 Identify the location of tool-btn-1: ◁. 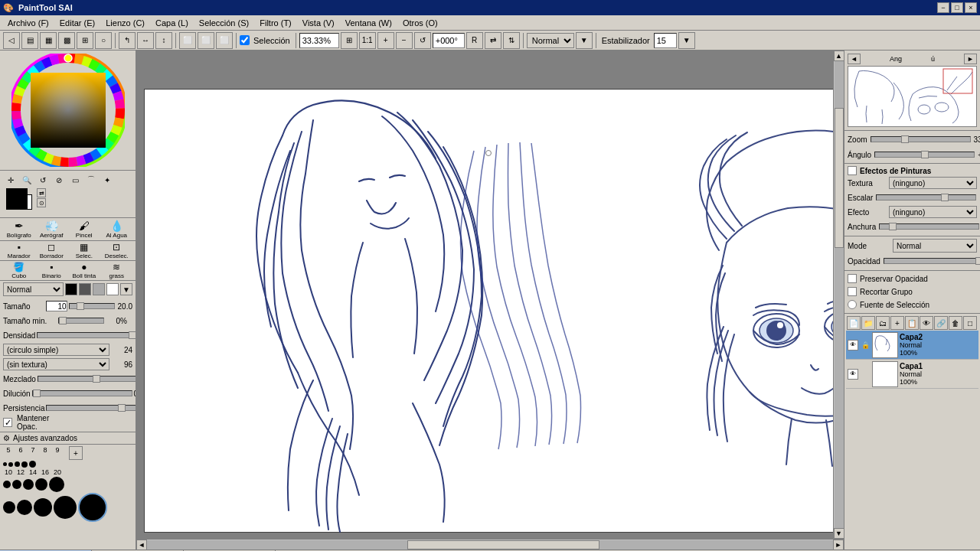
(11, 41).